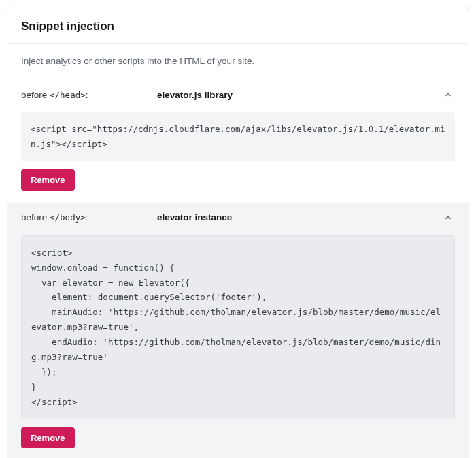 Image resolution: width=476 pixels, height=458 pixels. I want to click on snippet-header-row: before </body>: elevator instance, so click(238, 219).